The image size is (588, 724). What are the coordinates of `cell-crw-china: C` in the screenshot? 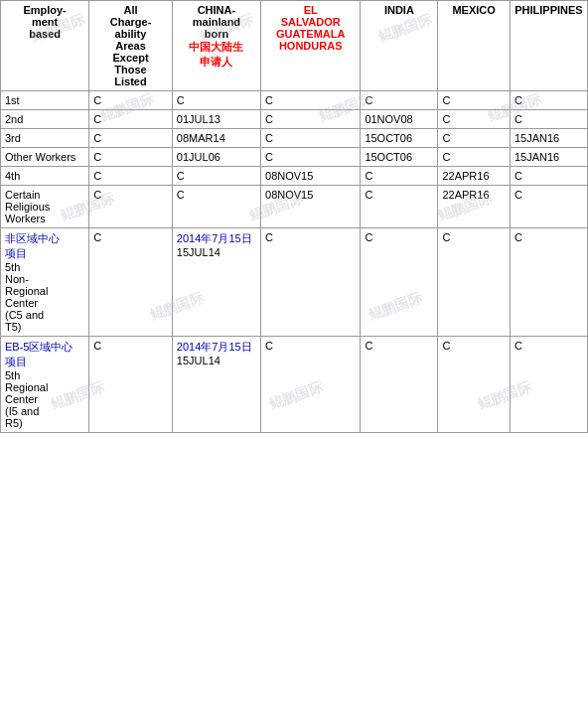 It's located at (217, 207).